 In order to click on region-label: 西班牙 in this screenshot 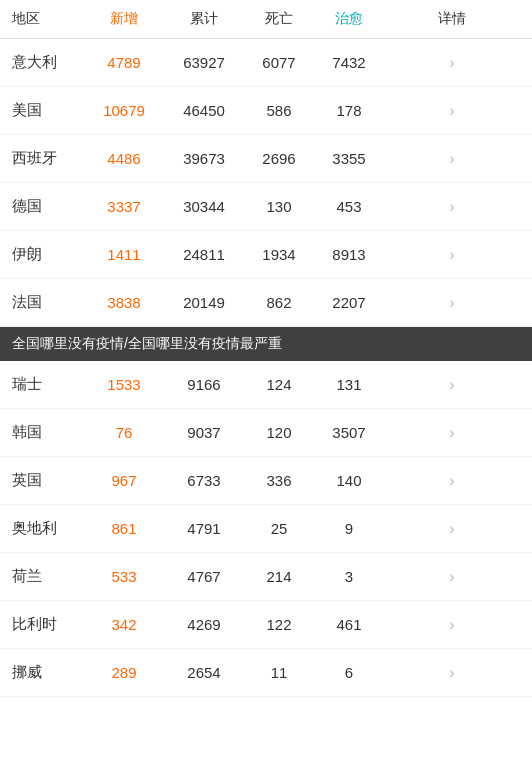, I will do `click(48, 158)`.